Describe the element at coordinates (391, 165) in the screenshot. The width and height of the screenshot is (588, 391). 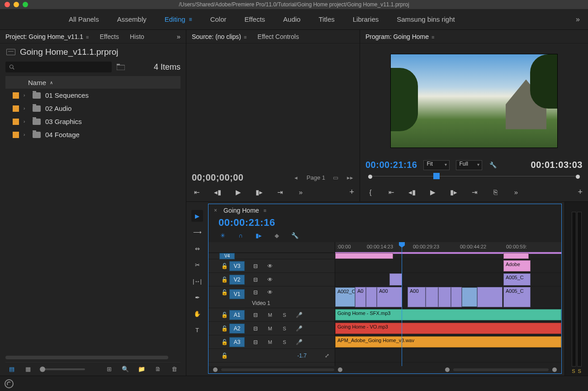
I see `program-timecode-in: 00:00:21:16` at that location.